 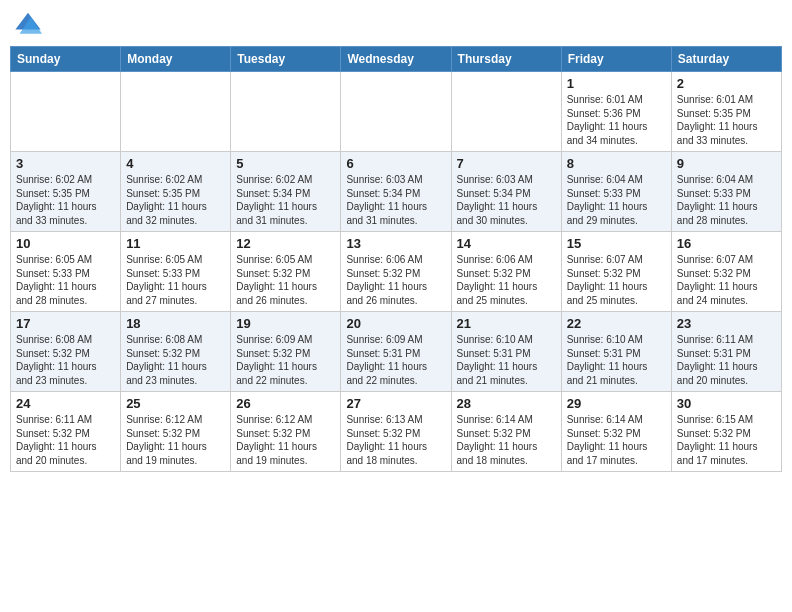 I want to click on calendar-cell: 28Sunrise: 6:14 AM Sunset: 5:32 PM Dayli…, so click(x=506, y=432).